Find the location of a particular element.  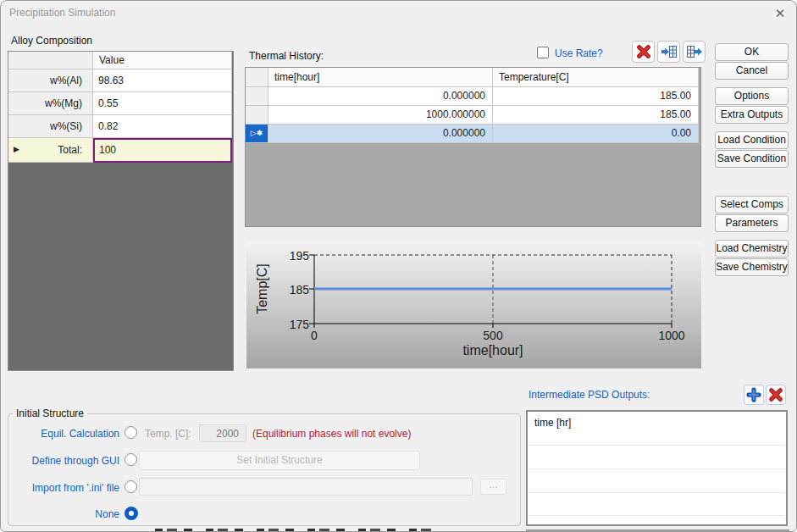

cancel-button: Cancel is located at coordinates (752, 71).